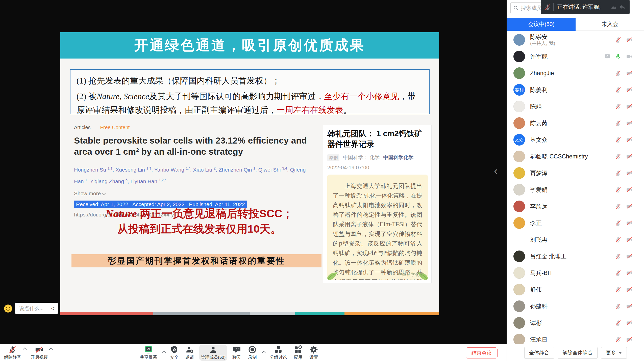 This screenshot has width=644, height=361. What do you see at coordinates (199, 213) in the screenshot?
I see `red-note-line-1: Nature 两正一负意见退稿后转投SCC；` at bounding box center [199, 213].